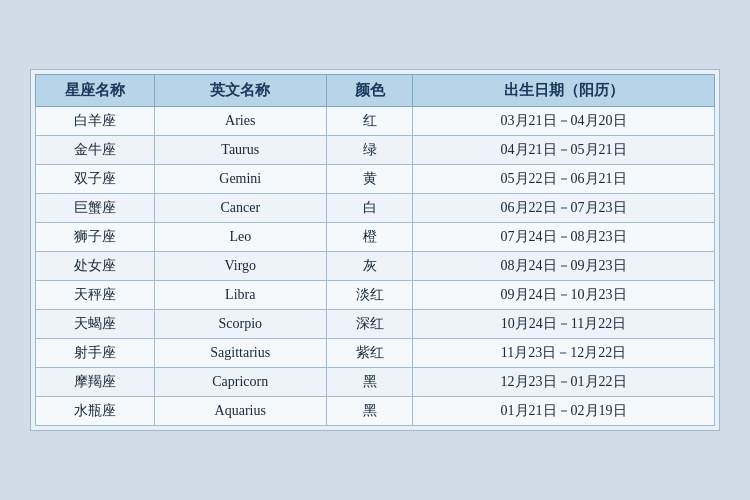 The width and height of the screenshot is (750, 500). Describe the element at coordinates (240, 412) in the screenshot. I see `cell-english-10: Aquarius` at that location.